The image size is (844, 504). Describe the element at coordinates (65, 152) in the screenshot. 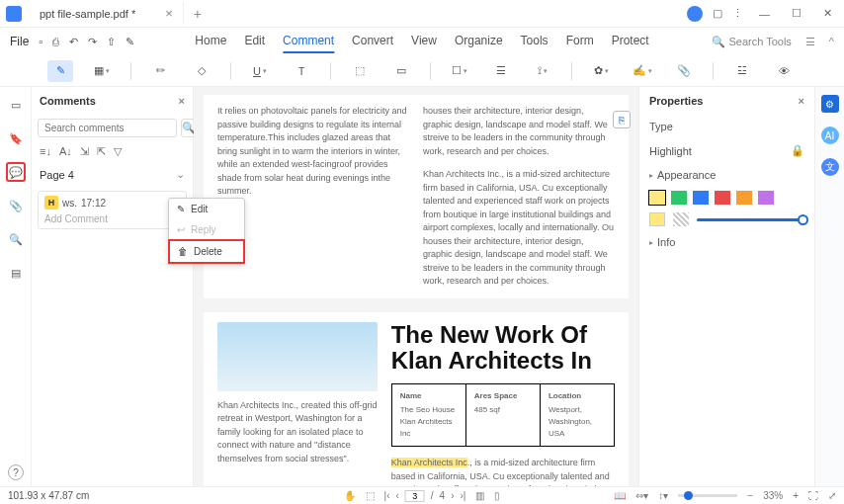

I see `sort-az-icon: A↓` at that location.